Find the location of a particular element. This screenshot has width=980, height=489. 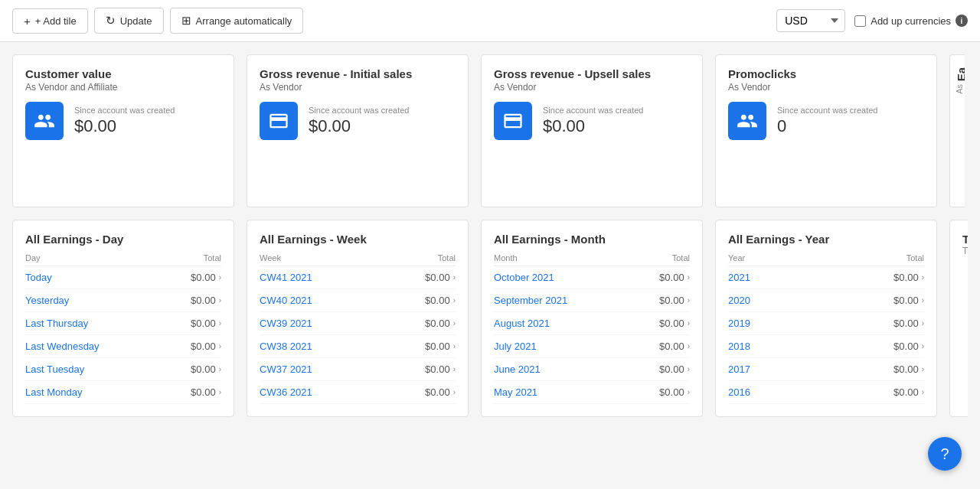

card-value-2: $0.00 is located at coordinates (593, 126).